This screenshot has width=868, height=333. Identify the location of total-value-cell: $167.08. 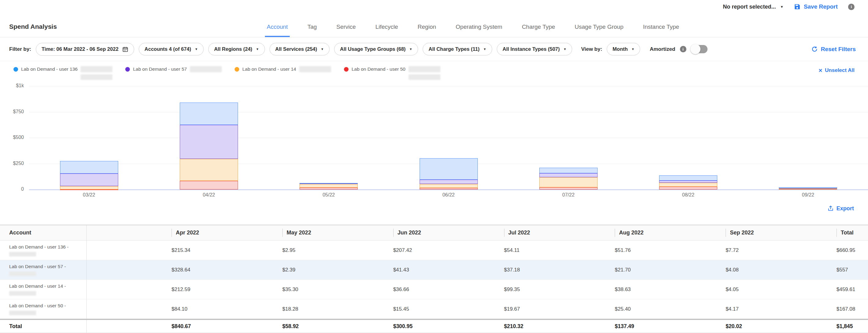
(850, 309).